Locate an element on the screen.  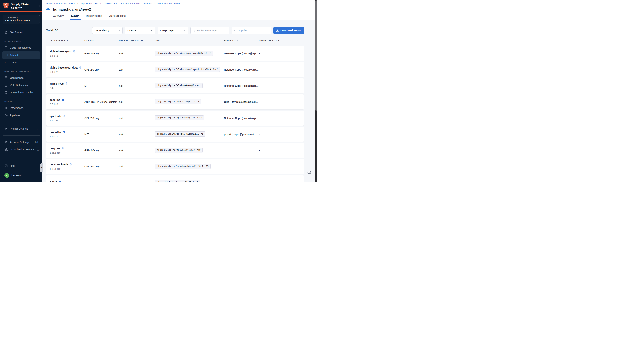
breadcrumb-project: Project: SSCA Sanity Automation is located at coordinates (123, 4).